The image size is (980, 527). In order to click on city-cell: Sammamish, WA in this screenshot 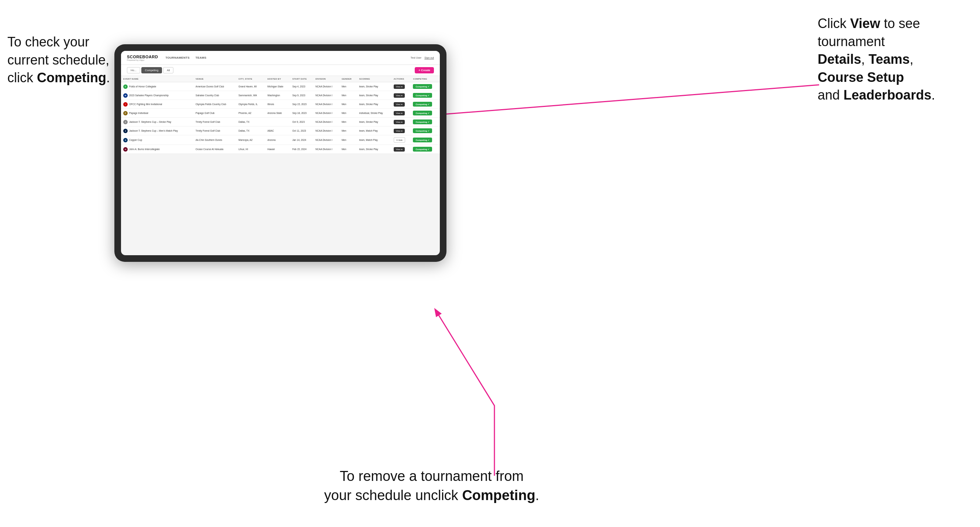, I will do `click(251, 96)`.